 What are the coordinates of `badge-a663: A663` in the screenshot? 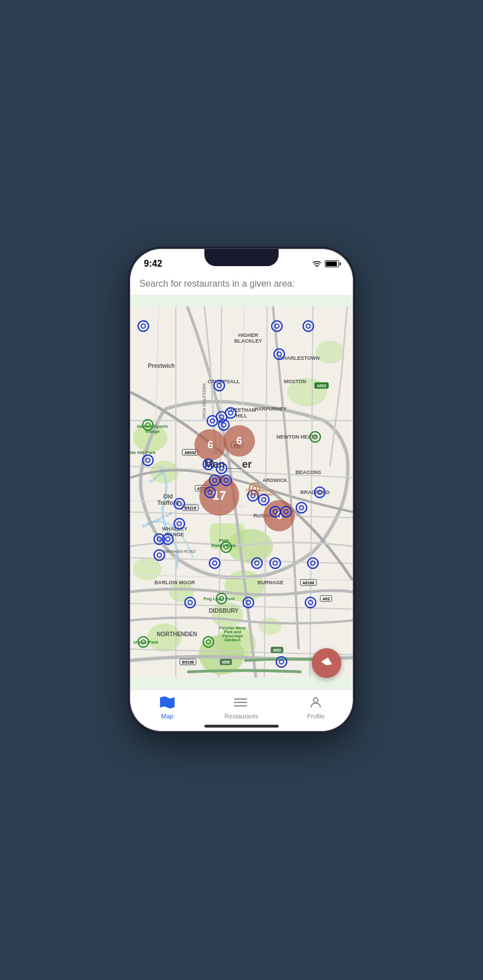 It's located at (322, 385).